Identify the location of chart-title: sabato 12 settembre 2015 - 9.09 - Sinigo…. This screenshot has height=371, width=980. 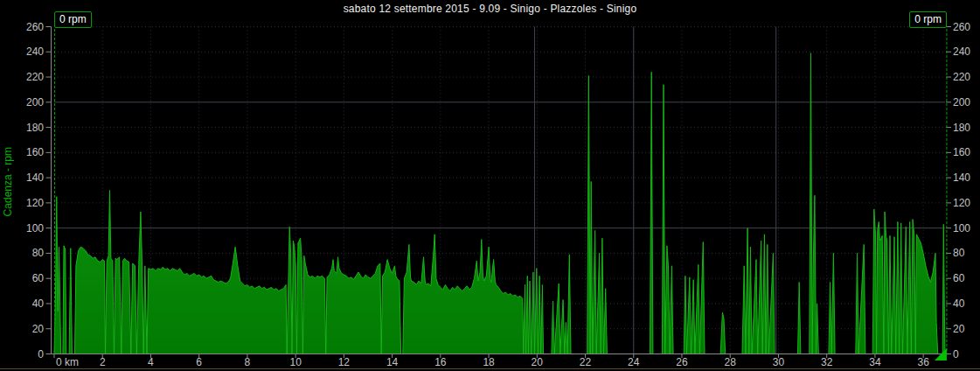
(490, 9).